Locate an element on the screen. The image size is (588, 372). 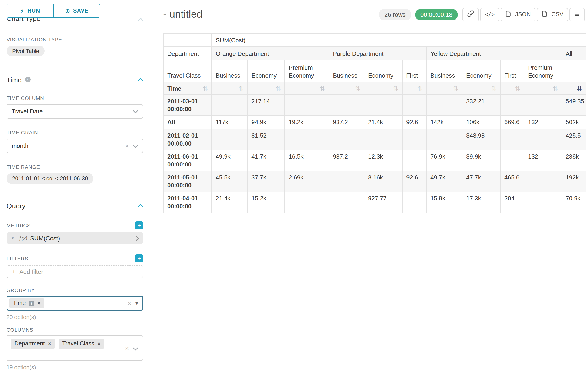
chevron-right-icon is located at coordinates (137, 238).